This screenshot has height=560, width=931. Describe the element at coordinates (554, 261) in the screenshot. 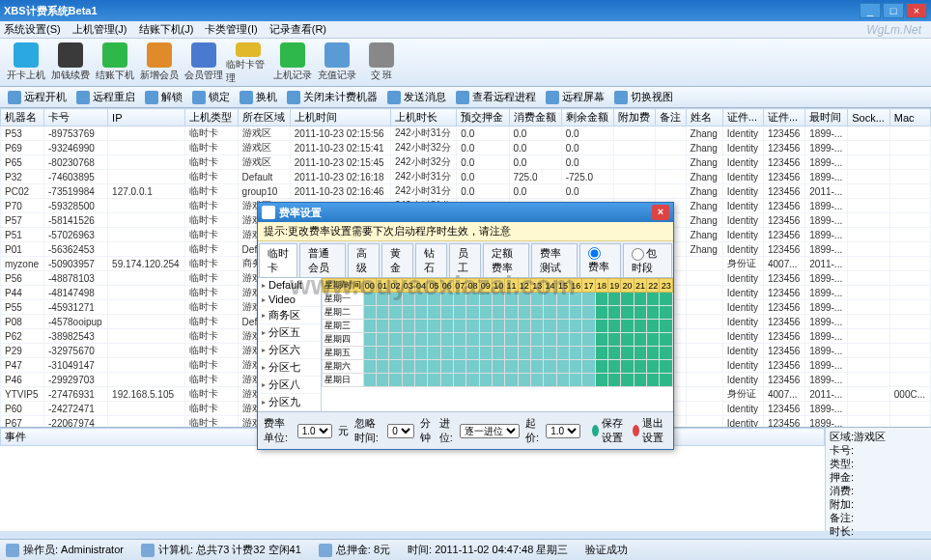

I see `dialog-tab: 费率测试` at that location.